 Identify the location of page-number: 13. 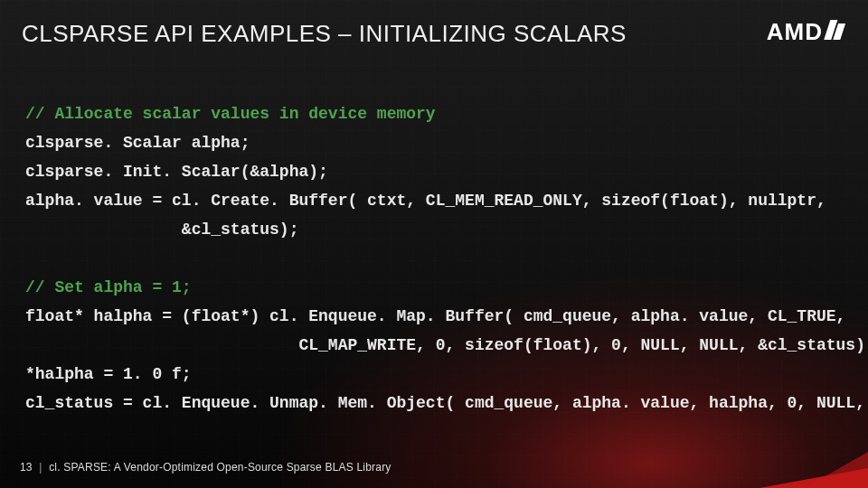
(26, 467).